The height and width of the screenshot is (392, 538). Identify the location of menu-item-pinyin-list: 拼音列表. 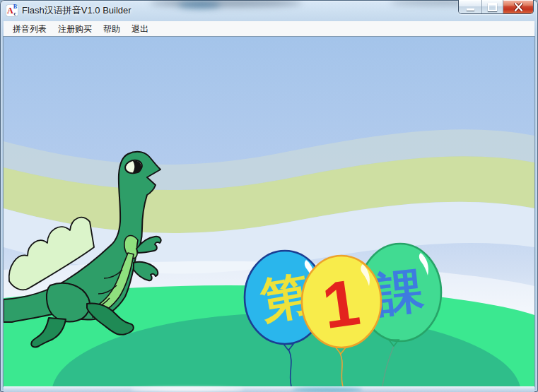
(30, 30).